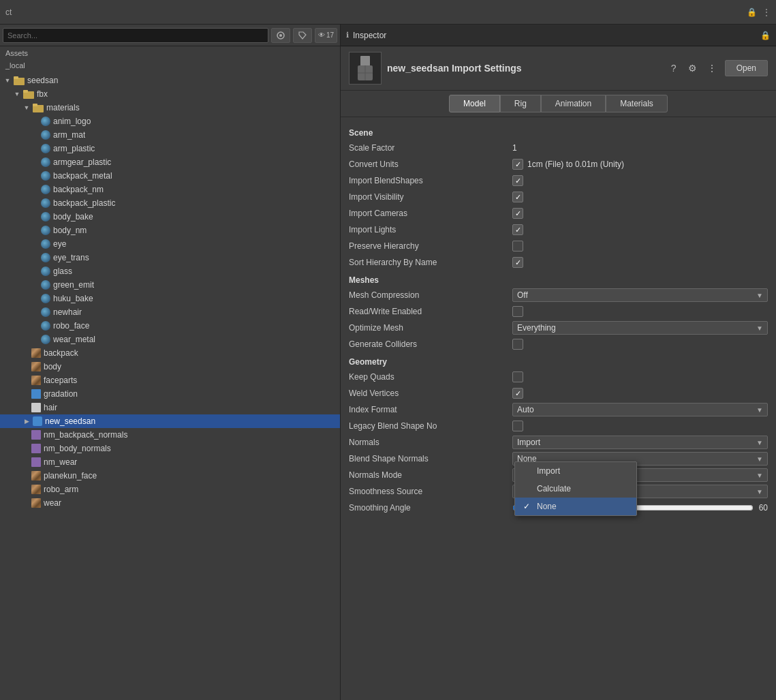  I want to click on convert-units-label: Convert Units, so click(431, 164).